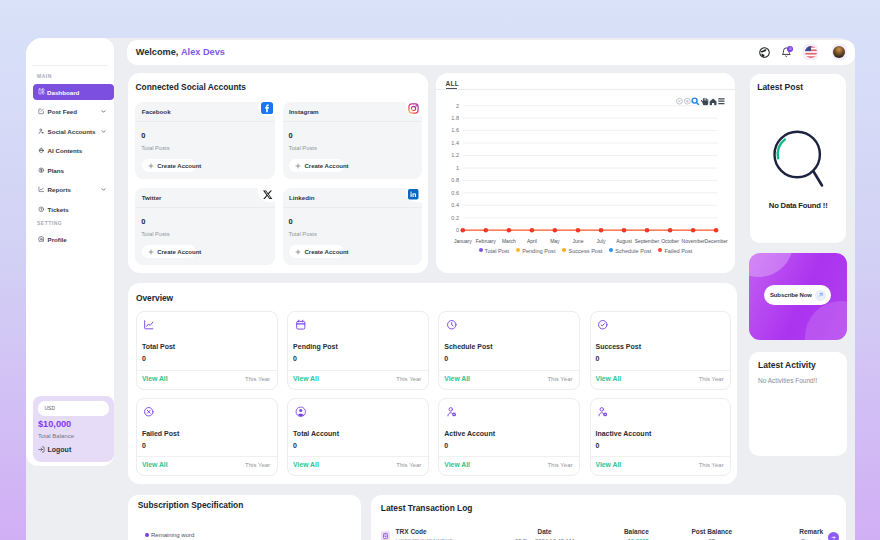  What do you see at coordinates (648, 241) in the screenshot?
I see `svg-text: September` at bounding box center [648, 241].